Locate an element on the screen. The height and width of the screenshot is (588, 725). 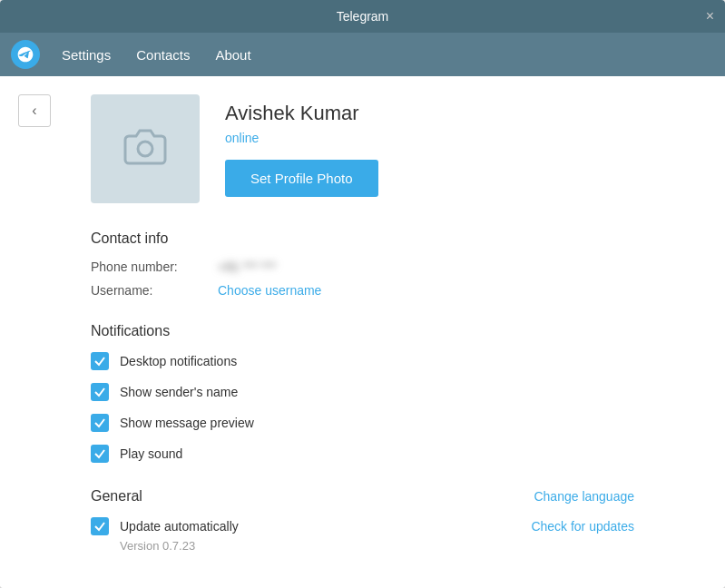
show-preview-row: Show message preview is located at coordinates (390, 423).